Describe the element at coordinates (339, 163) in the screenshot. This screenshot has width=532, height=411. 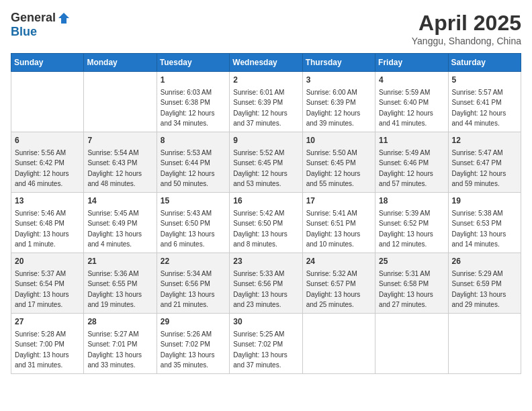
I see `calendar-cell: 10Sunrise: 5:50 AM Sunset: 6:45 PM Dayli…` at that location.